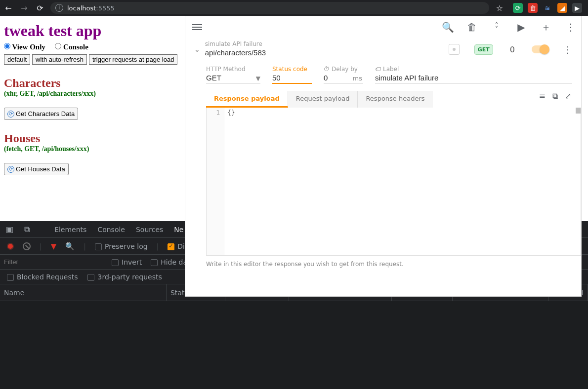 The height and width of the screenshot is (389, 588). What do you see at coordinates (215, 182) in the screenshot?
I see `editor-gutter: 1` at bounding box center [215, 182].